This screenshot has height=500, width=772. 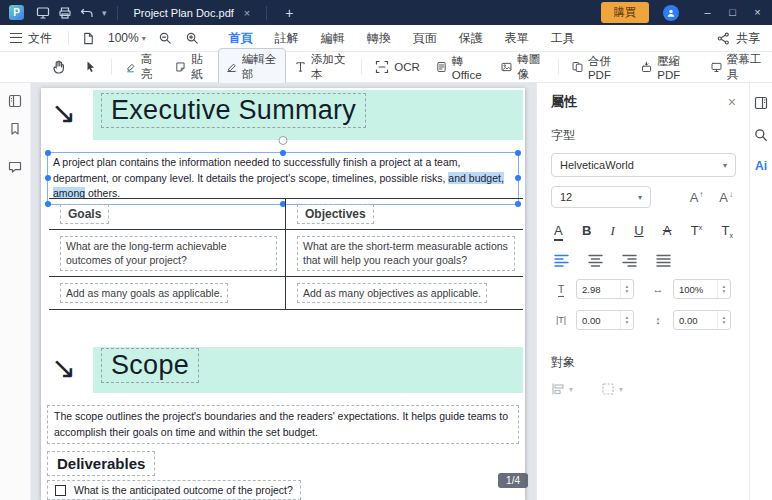 I want to click on strikethrough-button: A, so click(x=668, y=231).